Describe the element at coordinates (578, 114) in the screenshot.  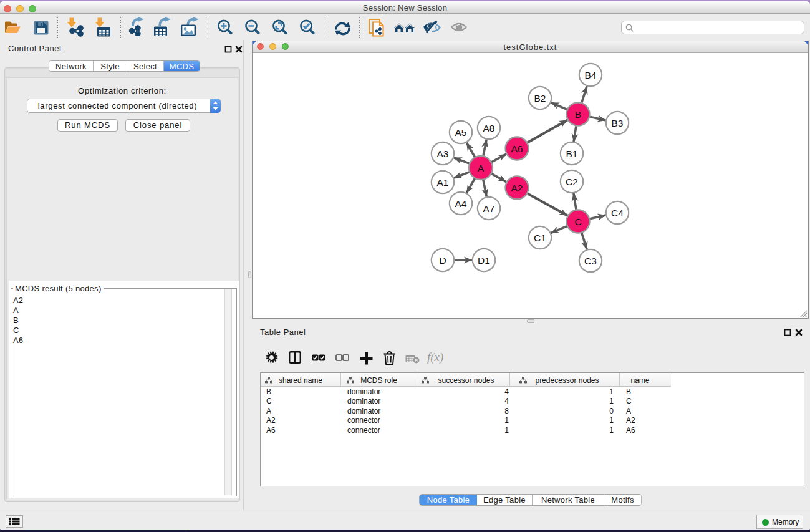
I see `svg-text: B` at that location.